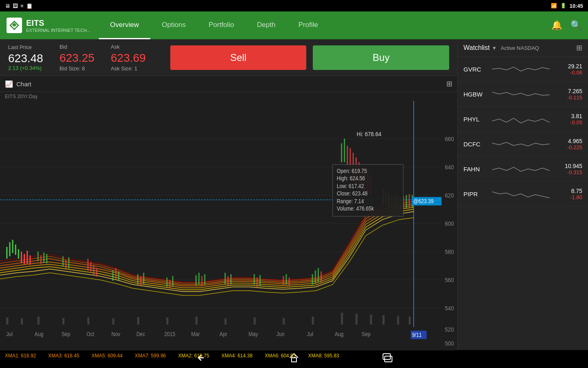  What do you see at coordinates (449, 330) in the screenshot?
I see `svg-text: 520` at bounding box center [449, 330].